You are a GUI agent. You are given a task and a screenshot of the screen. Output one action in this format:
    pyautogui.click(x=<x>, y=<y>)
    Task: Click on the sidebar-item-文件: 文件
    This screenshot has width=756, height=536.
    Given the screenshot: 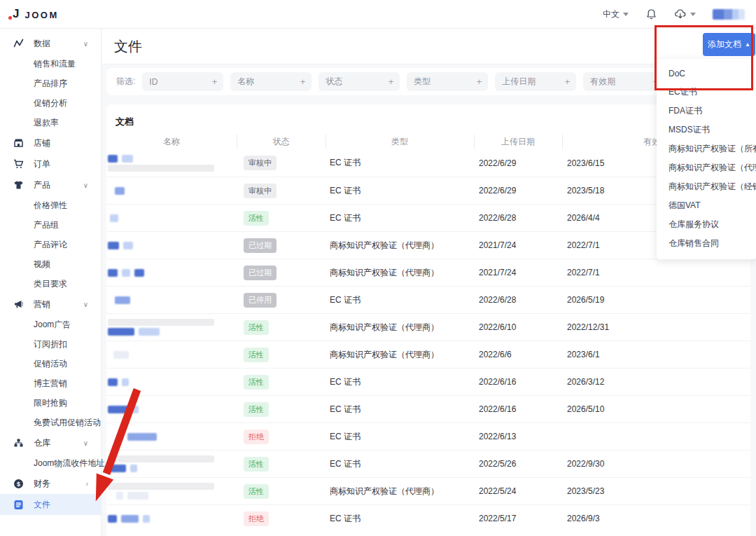 What is the action you would take?
    pyautogui.click(x=50, y=504)
    